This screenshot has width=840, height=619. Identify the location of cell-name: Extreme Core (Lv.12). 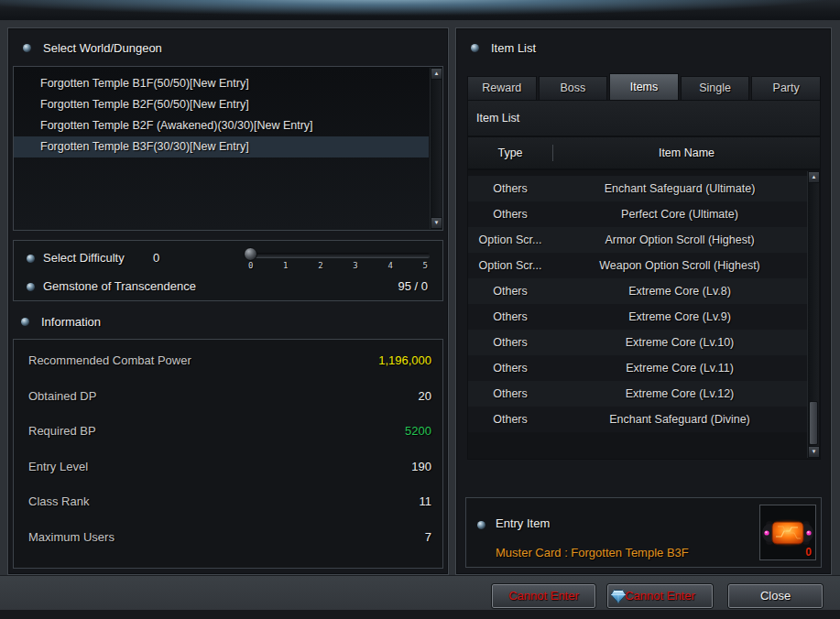
(680, 394).